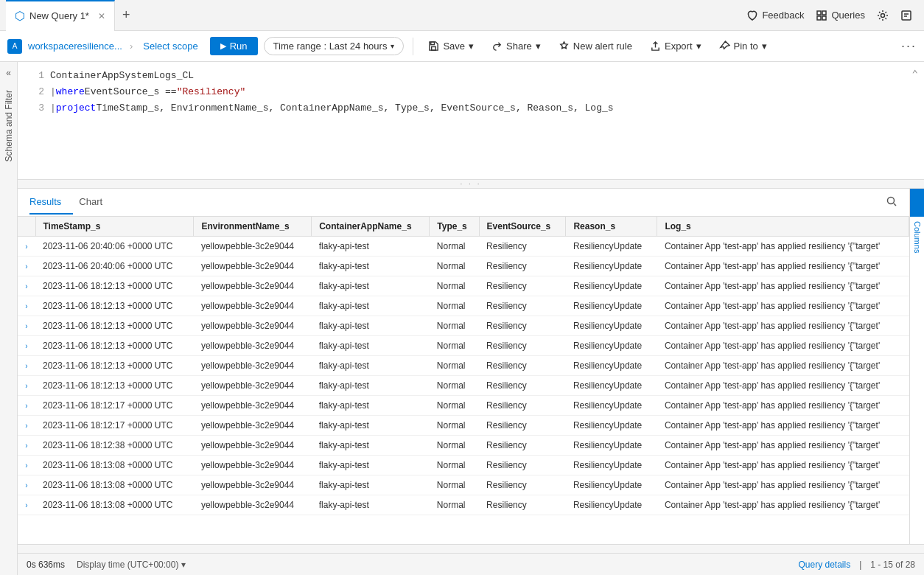  What do you see at coordinates (170, 46) in the screenshot?
I see `select-scope-button: Select scope` at bounding box center [170, 46].